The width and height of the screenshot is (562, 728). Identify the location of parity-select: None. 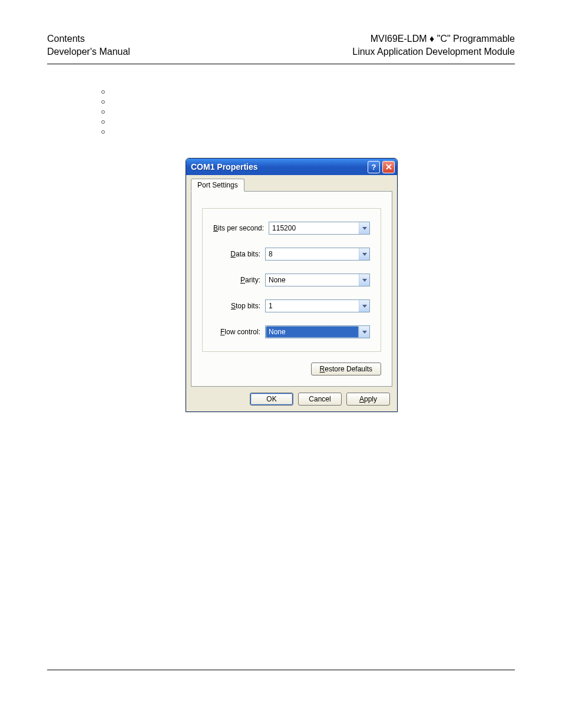
(318, 280).